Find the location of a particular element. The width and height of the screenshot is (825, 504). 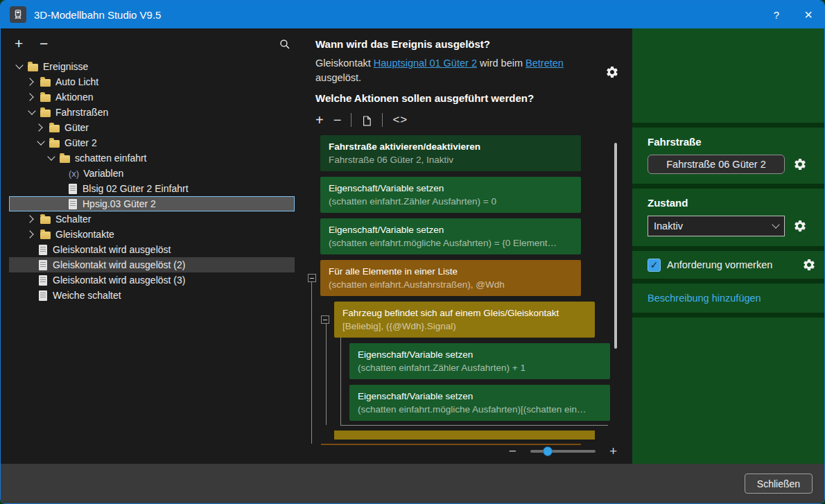

tree-item-gleiskontakte: Gleiskontakte is located at coordinates (152, 234).